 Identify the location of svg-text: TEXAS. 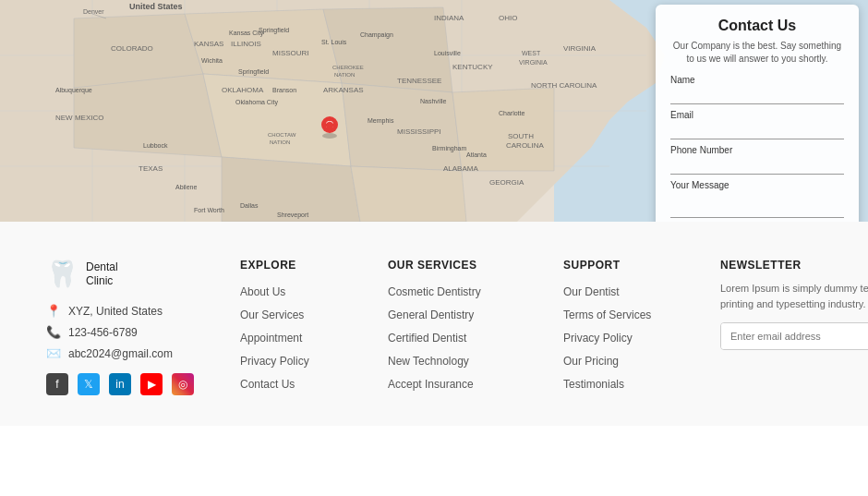
(151, 168).